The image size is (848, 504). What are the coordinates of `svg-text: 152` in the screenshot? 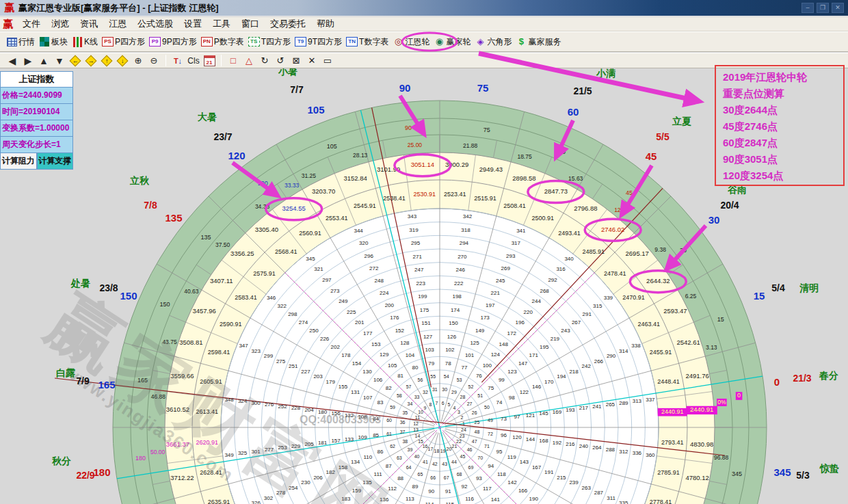 It's located at (400, 331).